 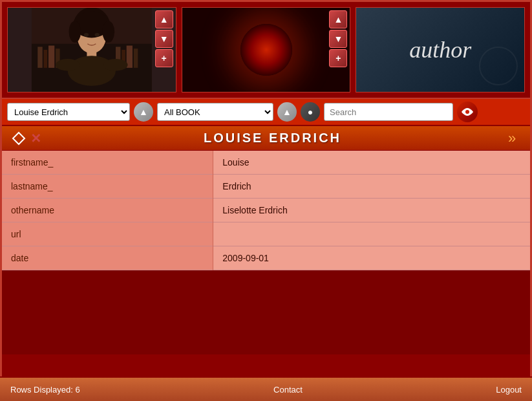 What do you see at coordinates (69, 112) in the screenshot?
I see `author-dropdown: Louise Erdrich Other Author` at bounding box center [69, 112].